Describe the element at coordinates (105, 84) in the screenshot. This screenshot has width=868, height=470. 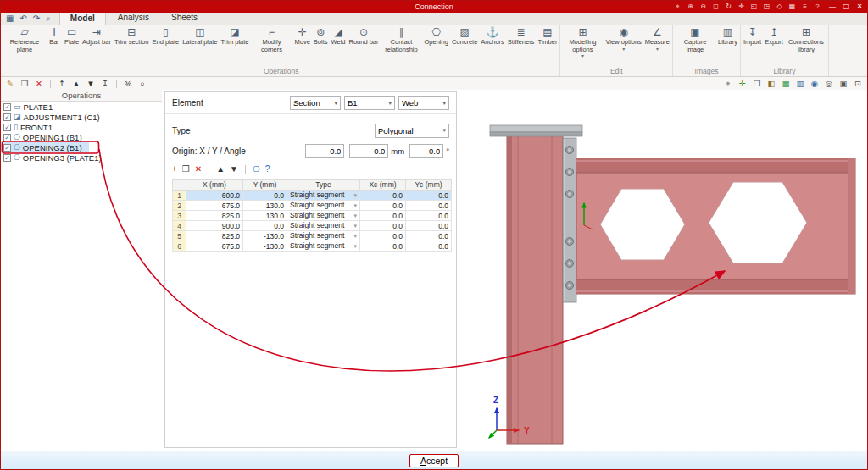
I see `move-bottom-icon: ↧` at that location.